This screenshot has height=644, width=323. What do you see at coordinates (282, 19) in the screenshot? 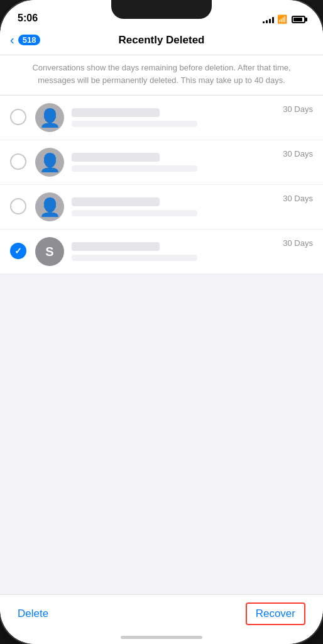
I see `wifi-icon: 📶` at bounding box center [282, 19].